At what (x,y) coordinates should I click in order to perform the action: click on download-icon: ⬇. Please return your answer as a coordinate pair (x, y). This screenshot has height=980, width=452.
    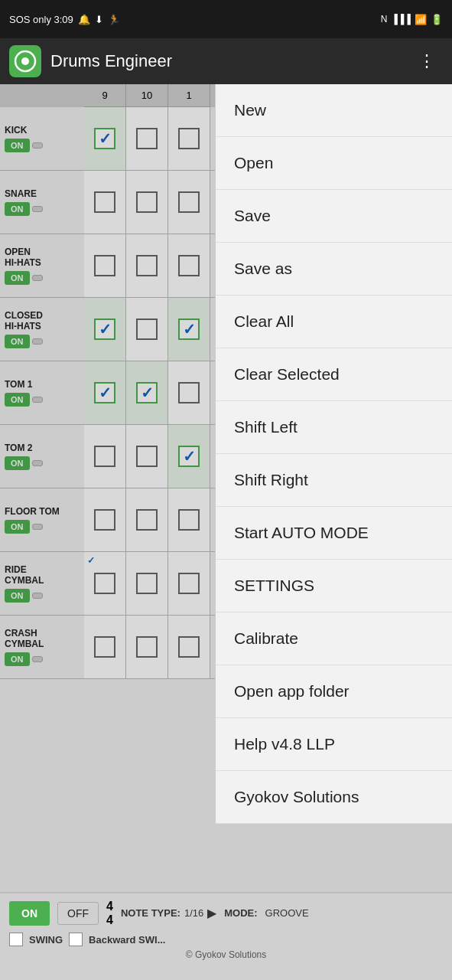
    Looking at the image, I should click on (99, 20).